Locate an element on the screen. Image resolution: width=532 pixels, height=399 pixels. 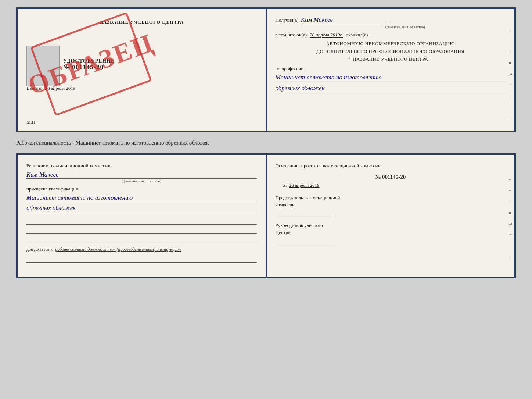
mp-label: М.П. is located at coordinates (32, 122).